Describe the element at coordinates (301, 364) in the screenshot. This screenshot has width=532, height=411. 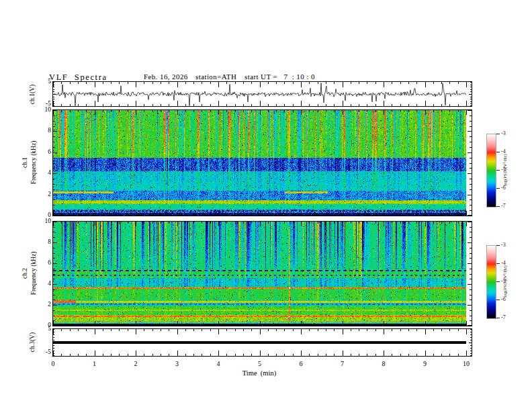
I see `x-tick-label: 6` at that location.